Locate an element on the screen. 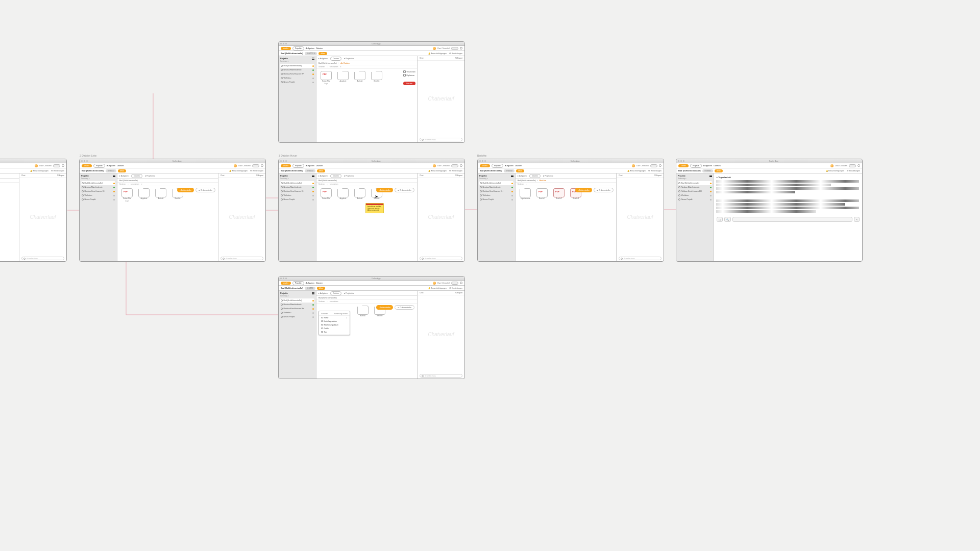  doc-tool-search: 🔍 is located at coordinates (728, 219).